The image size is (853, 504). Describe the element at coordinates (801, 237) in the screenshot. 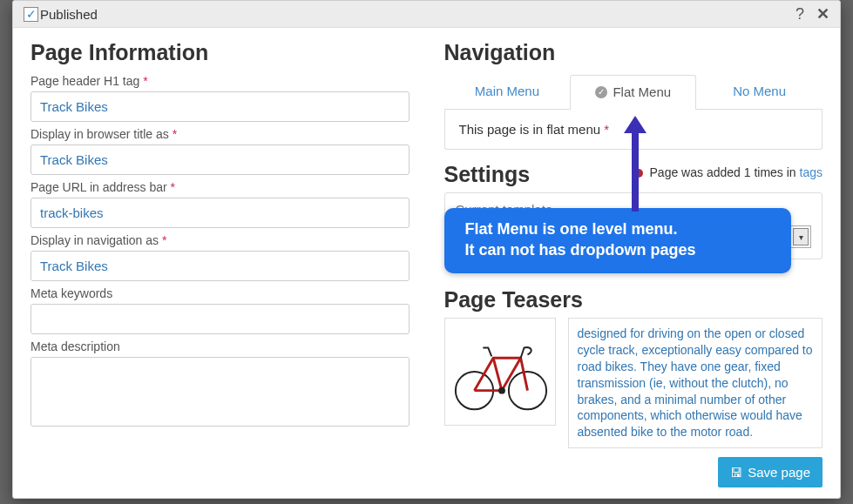

I see `page-type-select: ▾` at that location.